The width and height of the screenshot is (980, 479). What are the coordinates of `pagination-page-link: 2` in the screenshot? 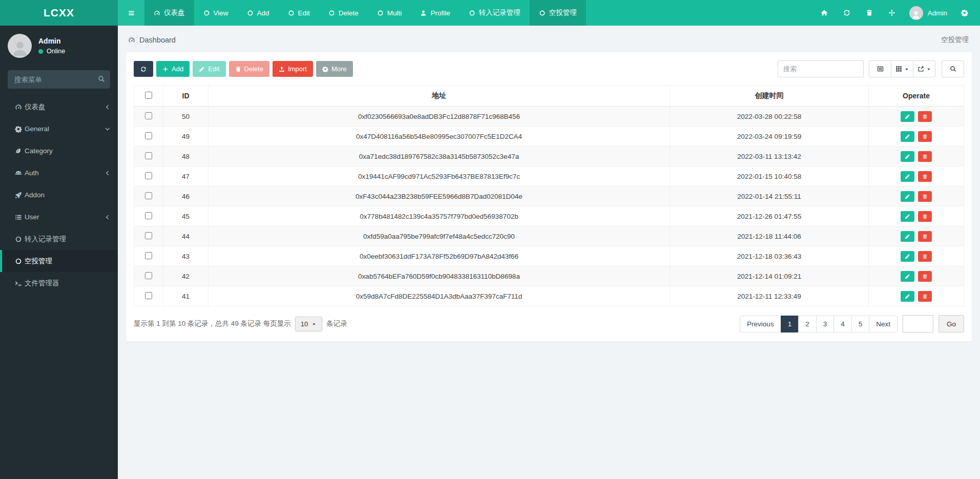 It's located at (807, 324).